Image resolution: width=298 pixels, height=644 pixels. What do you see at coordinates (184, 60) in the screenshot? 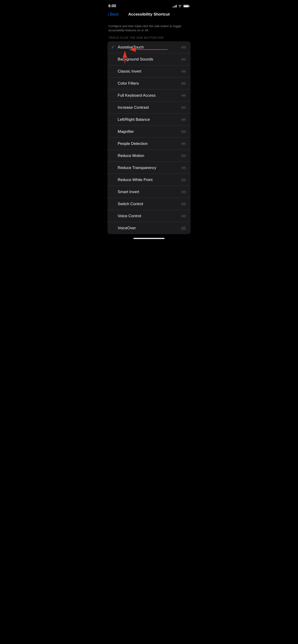
I see `drag-handle-background-sounds` at bounding box center [184, 60].